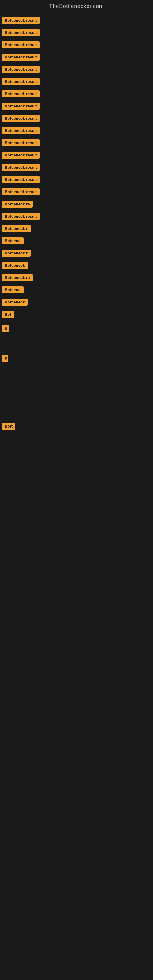 The width and height of the screenshot is (153, 980). What do you see at coordinates (21, 45) in the screenshot?
I see `bottleneck-label-3: Bottleneck result` at bounding box center [21, 45].